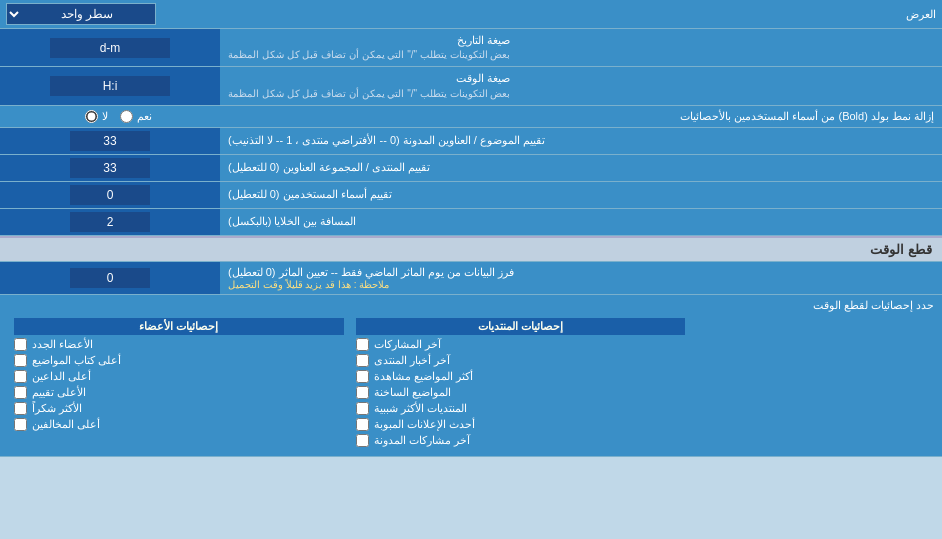  Describe the element at coordinates (521, 376) in the screenshot. I see `stat-item-3: أكثر المواضيع مشاهدة` at that location.